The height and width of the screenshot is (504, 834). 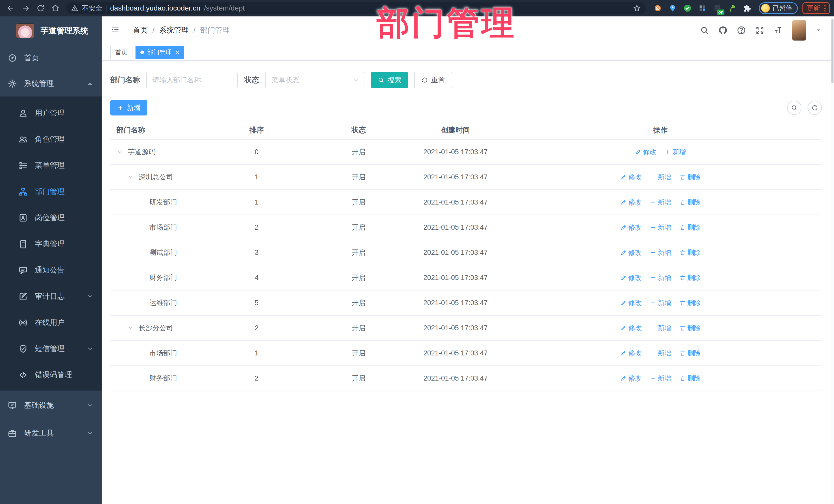 What do you see at coordinates (51, 433) in the screenshot?
I see `sidebar-item-研发工具: 研发工具` at bounding box center [51, 433].